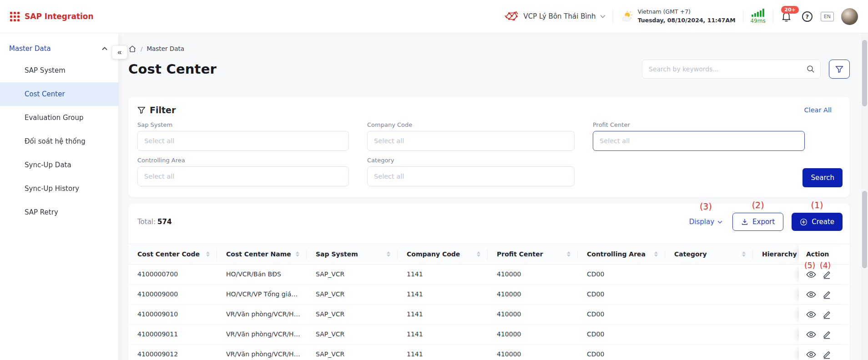  What do you see at coordinates (243, 176) in the screenshot?
I see `controlling-area-select: Select all` at bounding box center [243, 176].